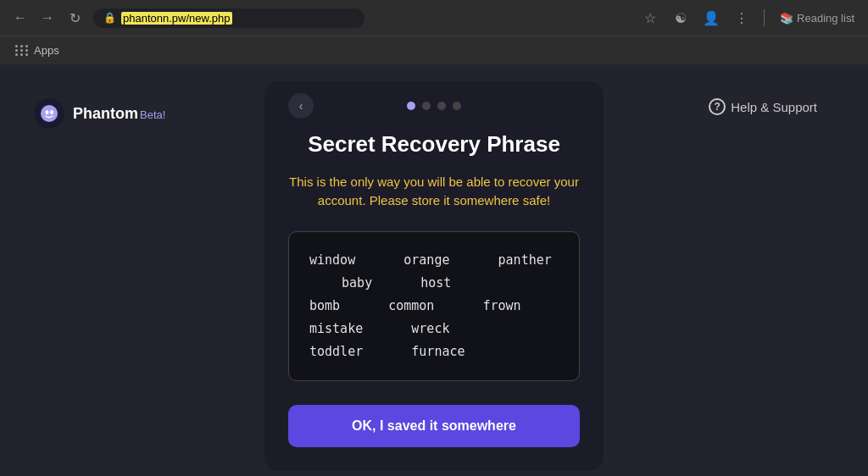  Describe the element at coordinates (119, 113) in the screenshot. I see `phantom-name-wrap: PhantomBeta!` at that location.